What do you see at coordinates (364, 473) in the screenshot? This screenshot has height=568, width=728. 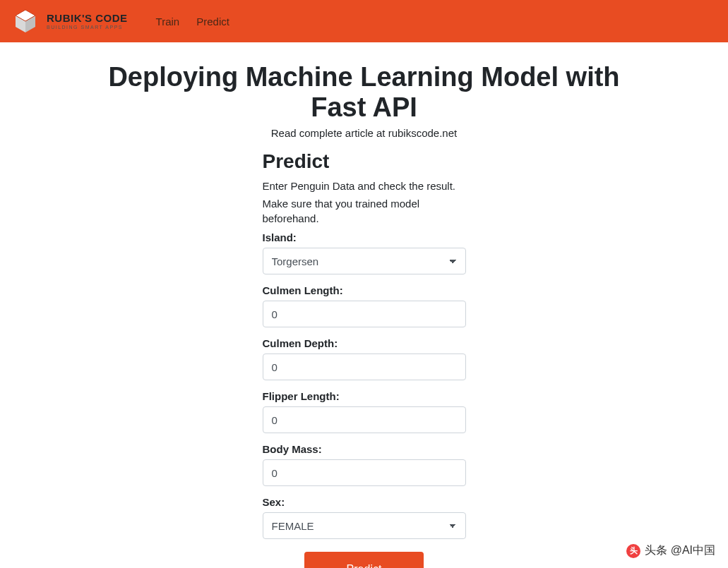 I see `body-mass-input` at bounding box center [364, 473].